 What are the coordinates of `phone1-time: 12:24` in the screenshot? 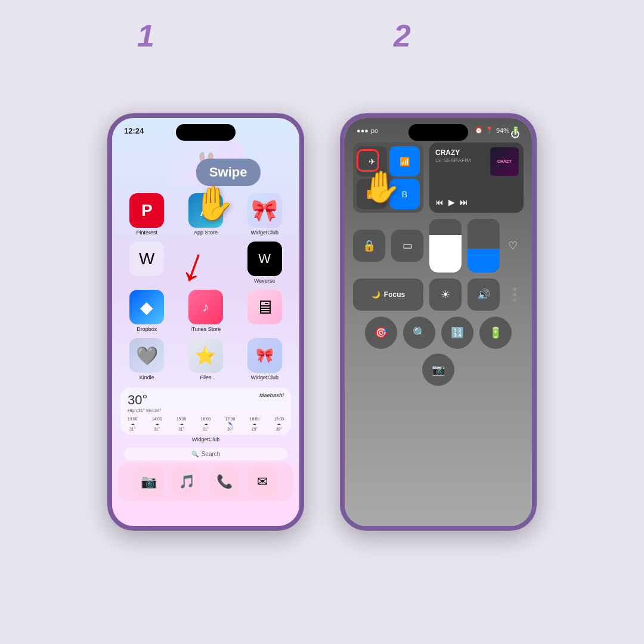 It's located at (134, 131).